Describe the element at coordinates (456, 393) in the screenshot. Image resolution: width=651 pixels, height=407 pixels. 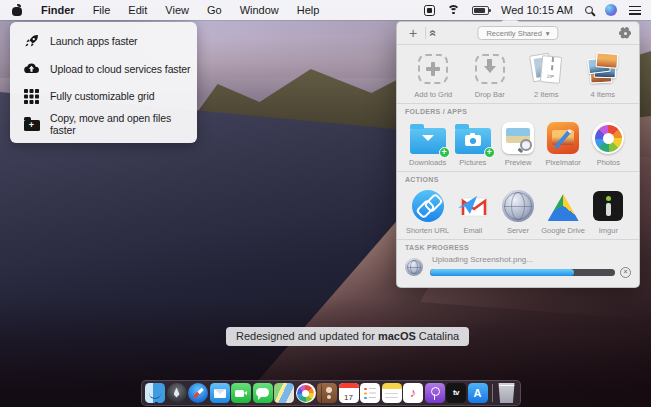
I see `tv-glyph: tv` at that location.